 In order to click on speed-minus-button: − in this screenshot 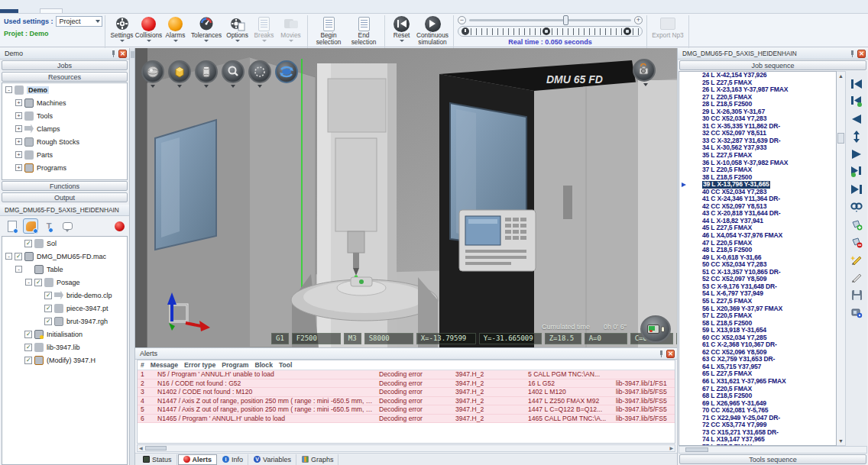, I will do `click(462, 20)`.